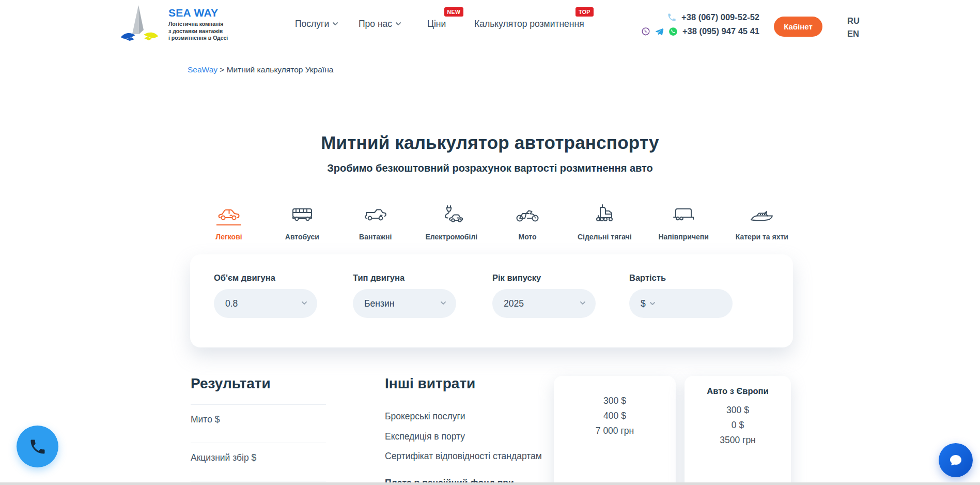  What do you see at coordinates (686, 304) in the screenshot?
I see `price-input` at bounding box center [686, 304].